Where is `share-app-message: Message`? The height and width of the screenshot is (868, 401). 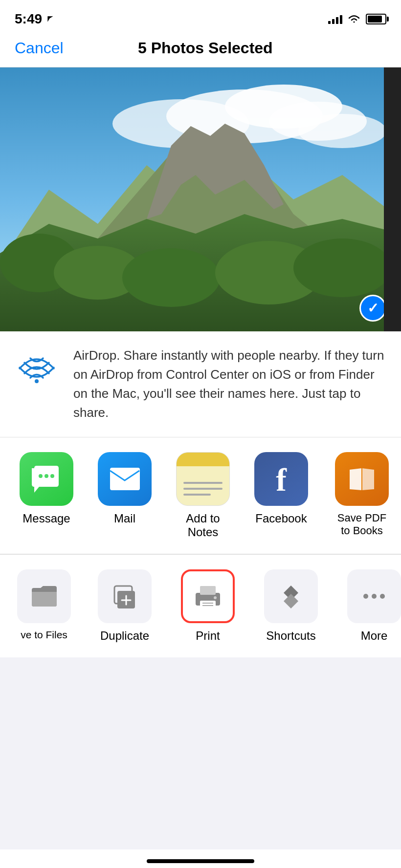 share-app-message: Message is located at coordinates (46, 496).